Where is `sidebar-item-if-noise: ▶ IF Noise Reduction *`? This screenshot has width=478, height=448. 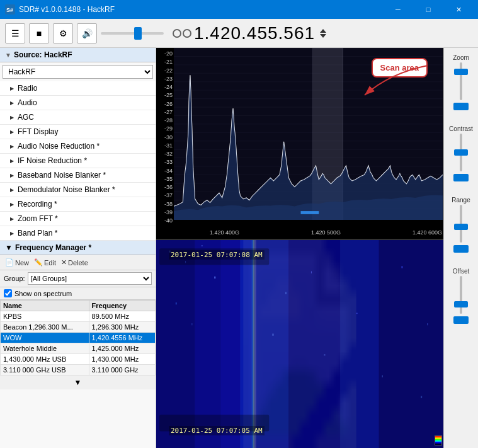
sidebar-item-if-noise: ▶ IF Noise Reduction * is located at coordinates (78, 161).